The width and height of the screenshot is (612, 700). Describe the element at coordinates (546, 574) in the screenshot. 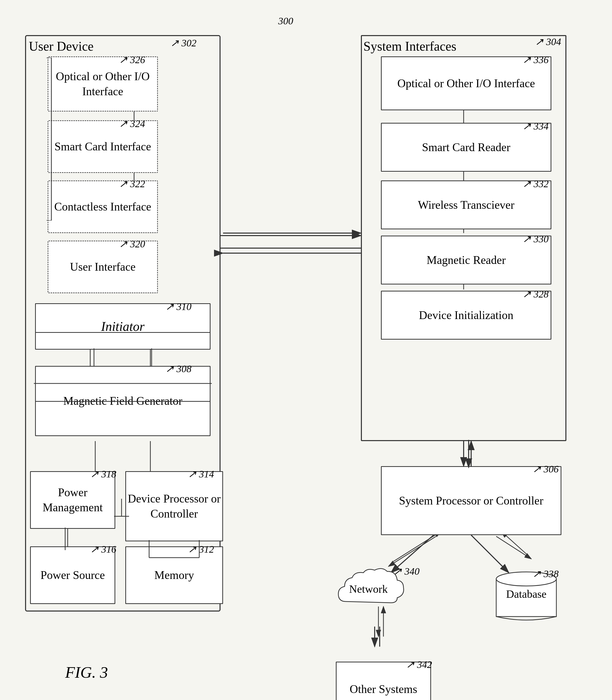

I see `label-338: ↗ 338` at that location.